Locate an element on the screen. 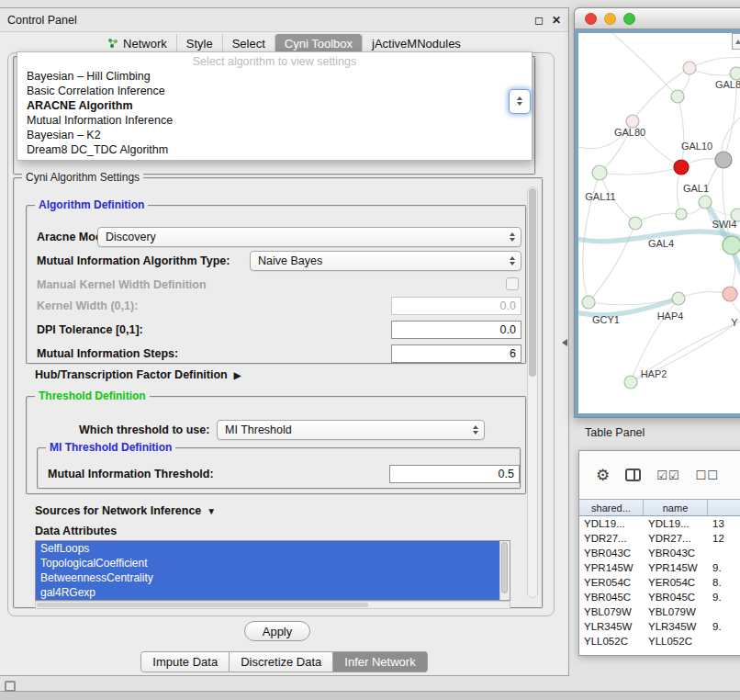 This screenshot has height=700, width=740. network-window-titlebar is located at coordinates (657, 18).